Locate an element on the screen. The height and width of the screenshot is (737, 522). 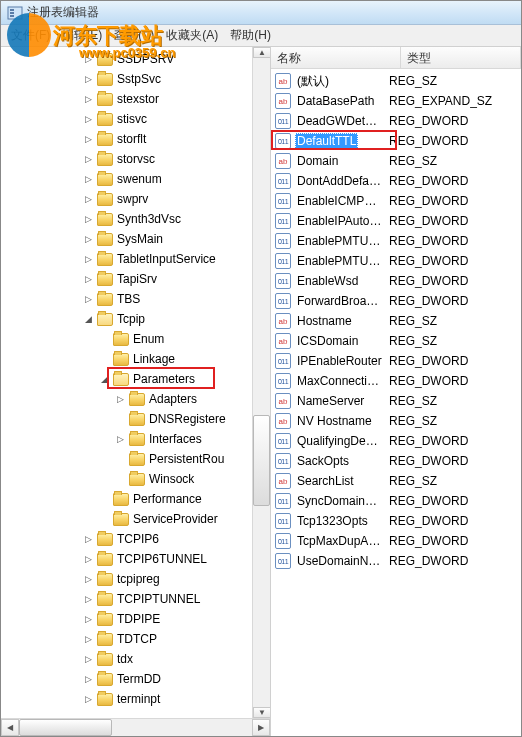
tree-node: ▷swenum is located at coordinates (136, 179).